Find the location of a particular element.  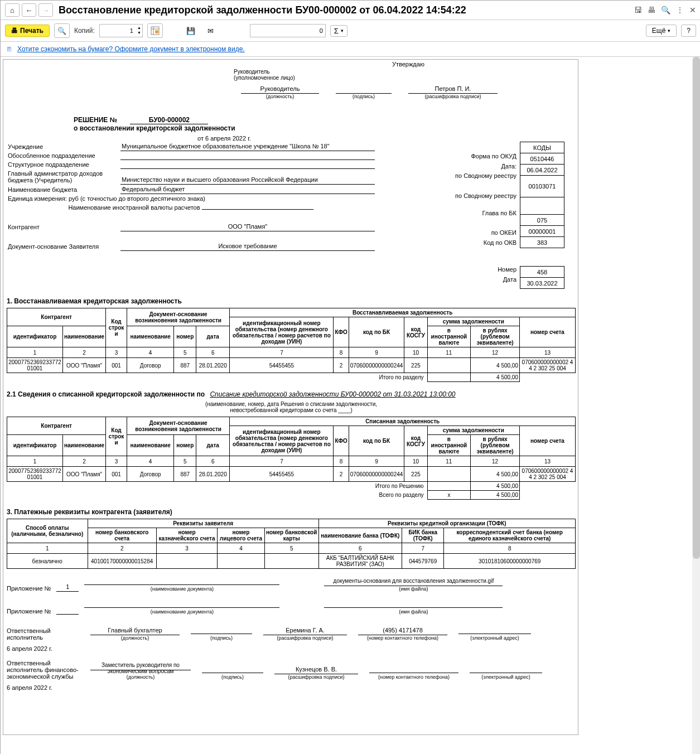

section2-title: 2.1 Сведения о списанной кредиторской за… is located at coordinates (106, 394).